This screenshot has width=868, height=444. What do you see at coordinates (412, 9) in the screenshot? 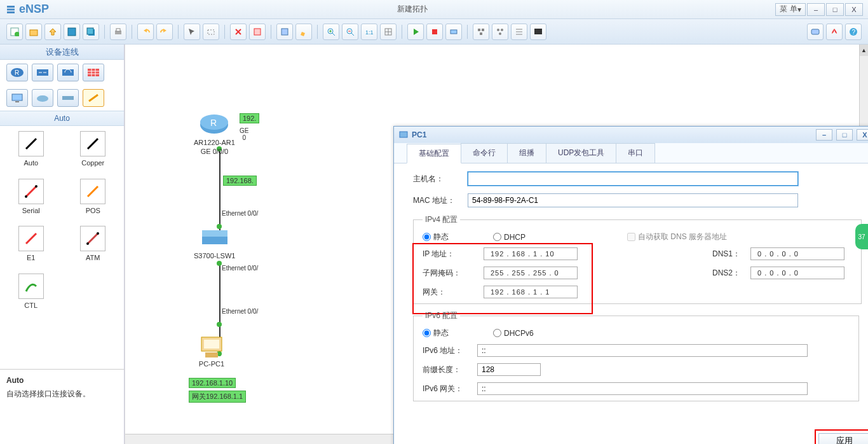
I see `window-title: 新建拓扑` at bounding box center [412, 9].